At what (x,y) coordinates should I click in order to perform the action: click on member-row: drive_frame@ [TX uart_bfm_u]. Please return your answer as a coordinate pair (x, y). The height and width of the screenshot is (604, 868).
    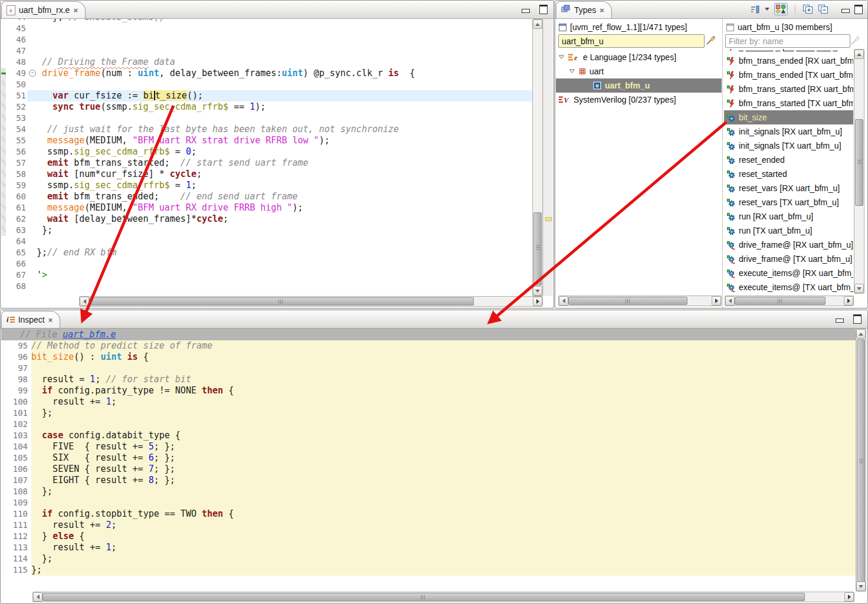
    Looking at the image, I should click on (788, 259).